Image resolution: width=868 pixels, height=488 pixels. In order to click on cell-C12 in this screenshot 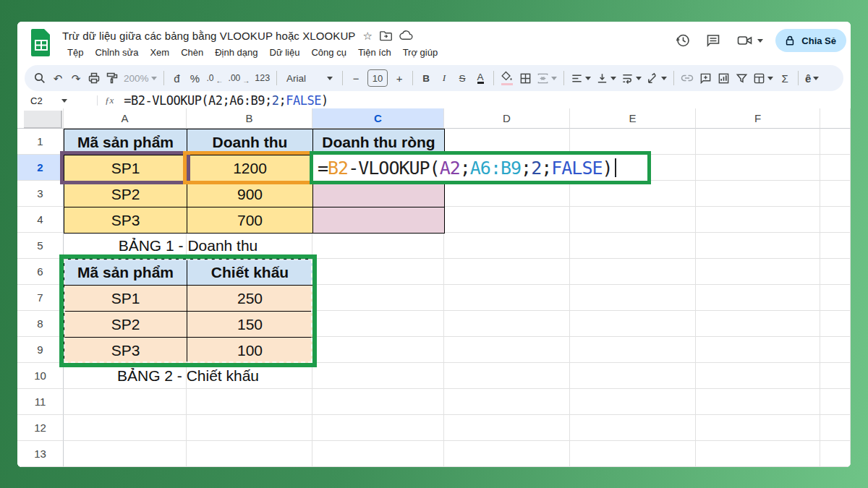, I will do `click(378, 428)`.